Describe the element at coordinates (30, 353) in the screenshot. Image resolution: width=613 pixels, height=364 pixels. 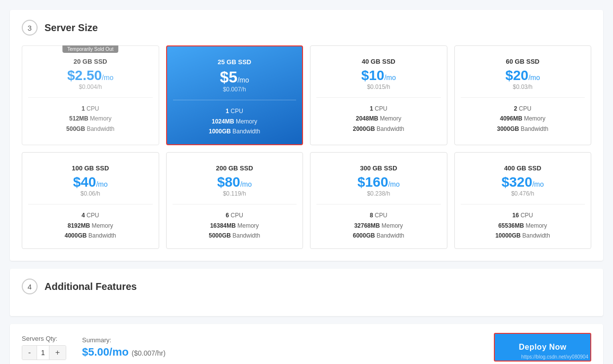
I see `qty-minus-button: -` at that location.